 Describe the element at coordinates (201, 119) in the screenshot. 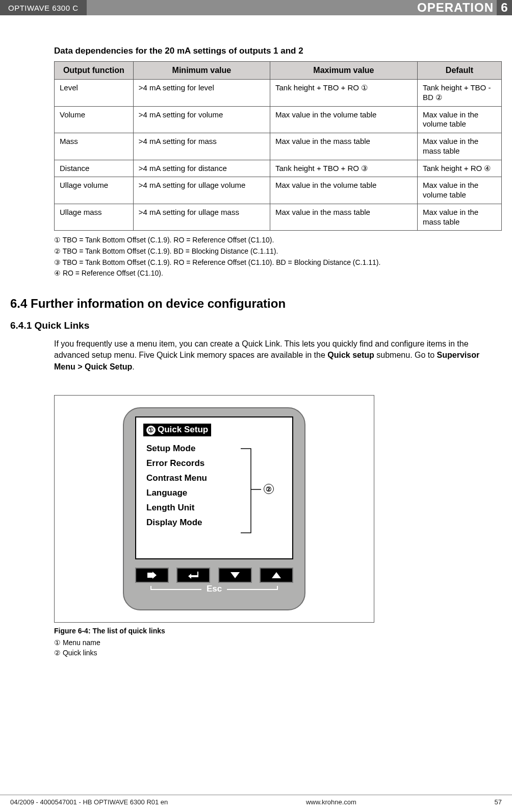

I see `cell-min: >4 mA setting for volume` at that location.